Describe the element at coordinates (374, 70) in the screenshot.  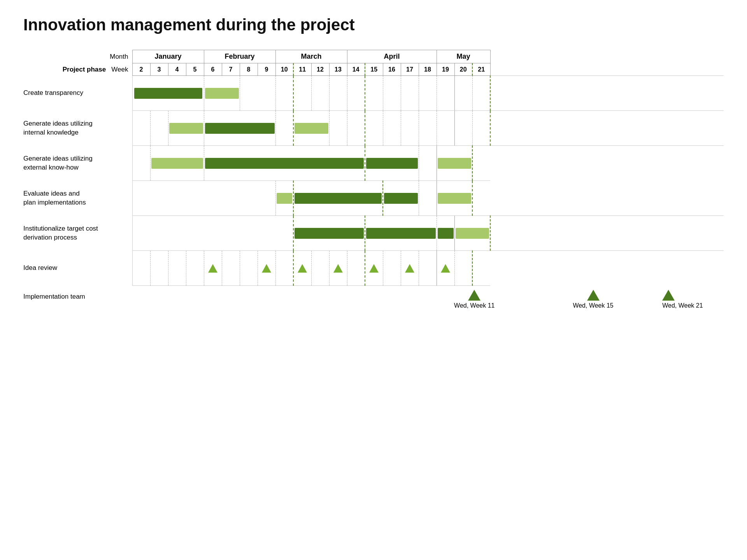
I see `week-header-row: Project phase Week 2 3 4 5 6 7 8 9 10 11…` at that location.